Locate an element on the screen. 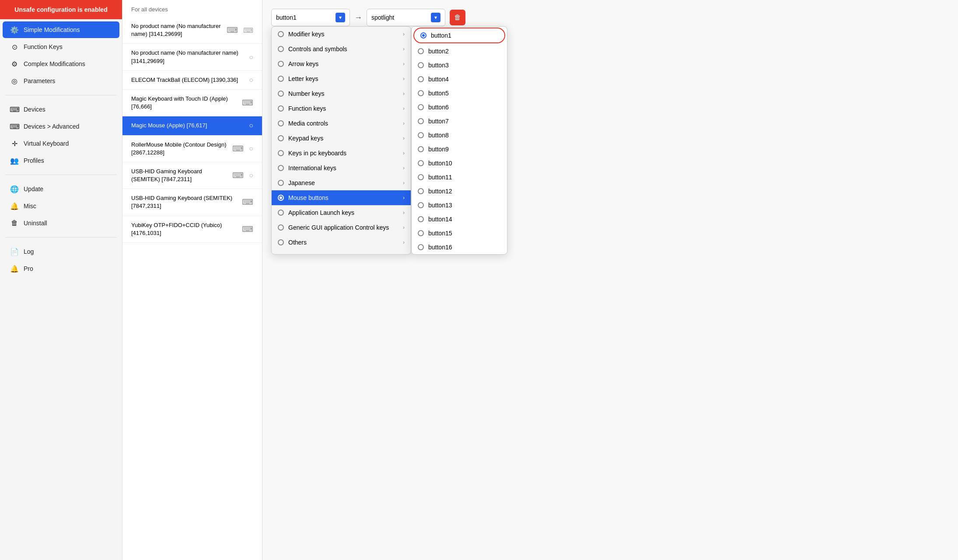  submenu-button13: button13 is located at coordinates (459, 205).